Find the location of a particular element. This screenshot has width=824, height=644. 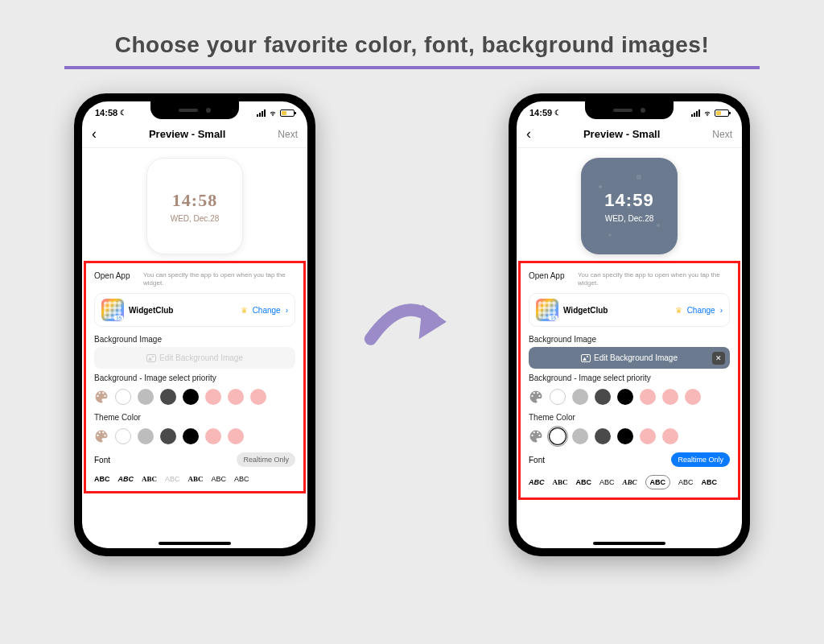

status-time: 14:58 is located at coordinates (106, 113).